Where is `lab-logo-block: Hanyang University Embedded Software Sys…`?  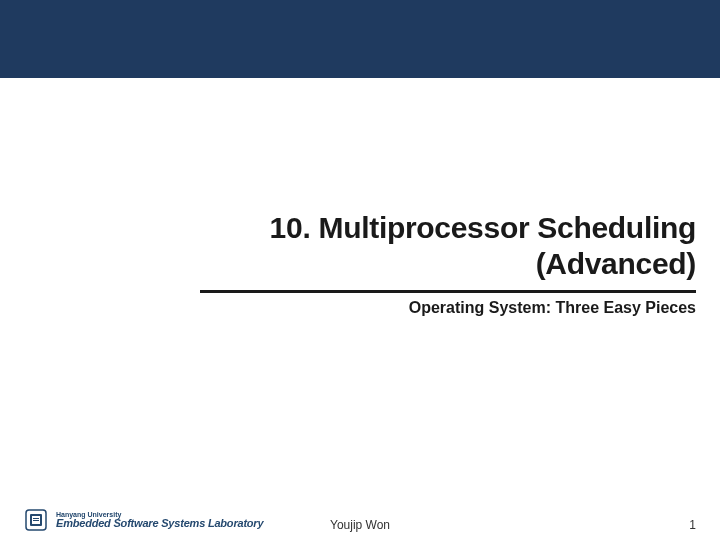
lab-logo-block: Hanyang University Embedded Software Sys… is located at coordinates (144, 520).